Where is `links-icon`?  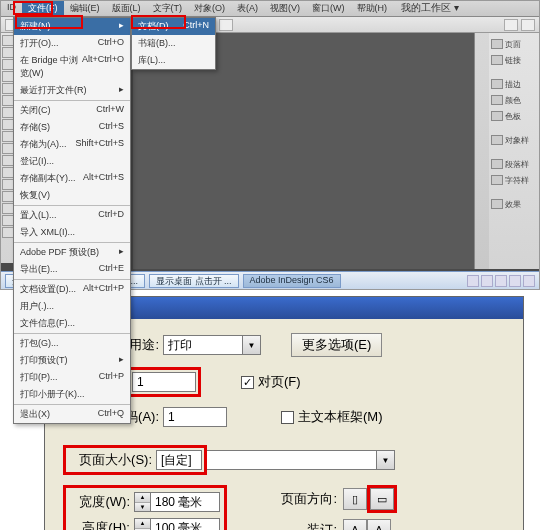
links-icon is located at coordinates (497, 60).